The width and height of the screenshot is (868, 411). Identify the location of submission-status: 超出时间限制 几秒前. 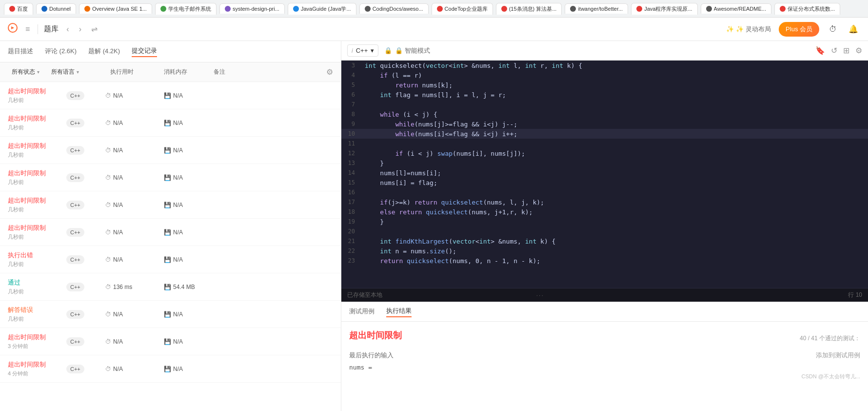
(37, 178).